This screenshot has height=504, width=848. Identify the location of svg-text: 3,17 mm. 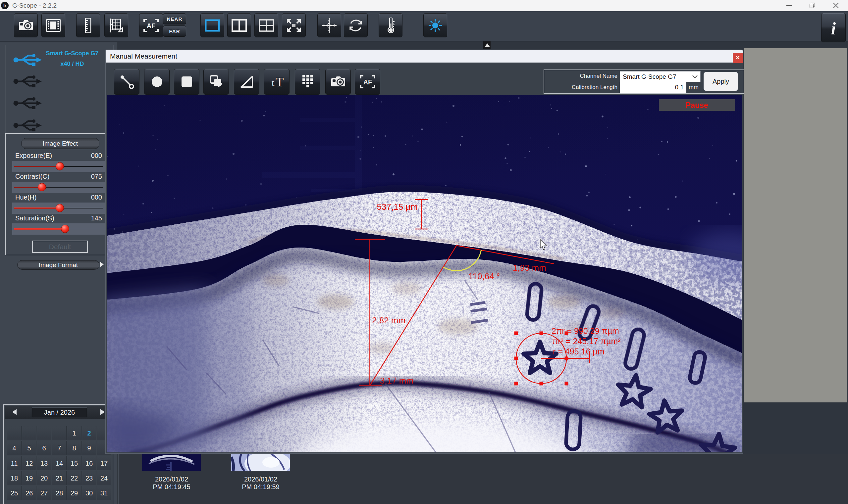
(397, 380).